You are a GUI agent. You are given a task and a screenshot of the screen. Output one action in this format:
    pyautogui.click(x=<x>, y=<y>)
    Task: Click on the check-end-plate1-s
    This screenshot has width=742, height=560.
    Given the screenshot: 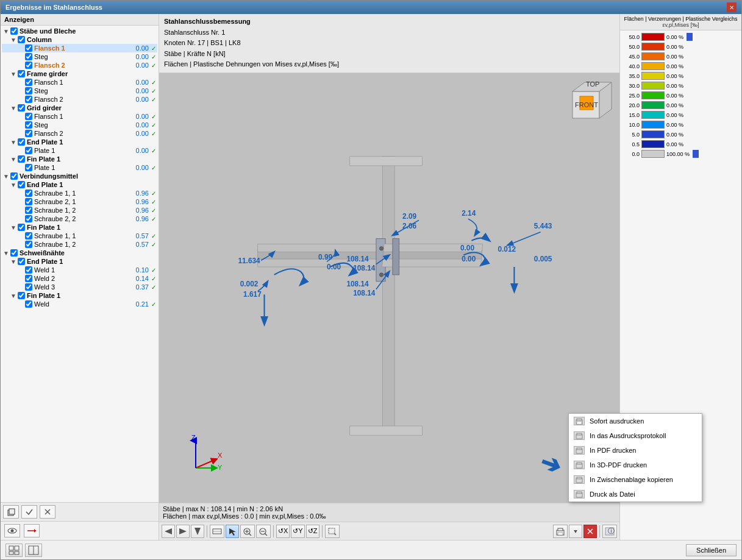 What is the action you would take?
    pyautogui.click(x=21, y=261)
    